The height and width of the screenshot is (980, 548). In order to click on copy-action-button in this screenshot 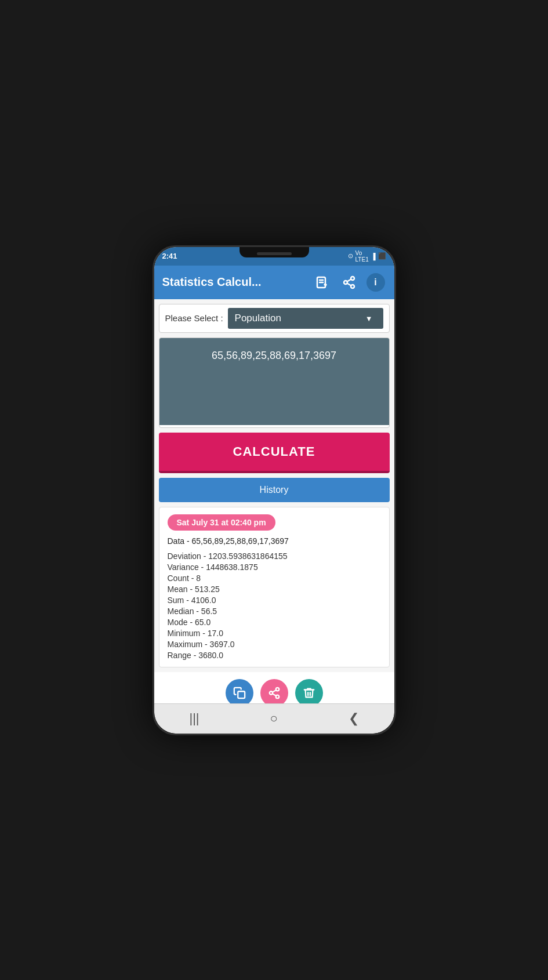, I will do `click(239, 691)`.